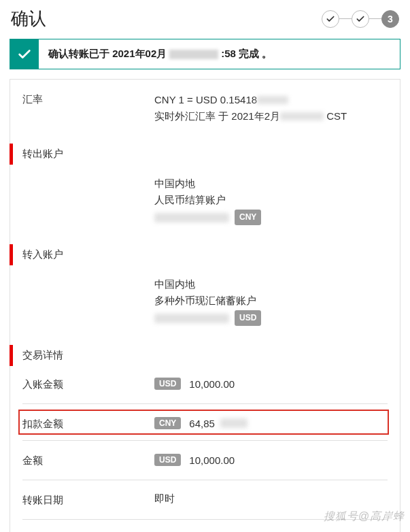 The height and width of the screenshot is (532, 410). What do you see at coordinates (205, 18) in the screenshot?
I see `page-header: 确认 3` at bounding box center [205, 18].